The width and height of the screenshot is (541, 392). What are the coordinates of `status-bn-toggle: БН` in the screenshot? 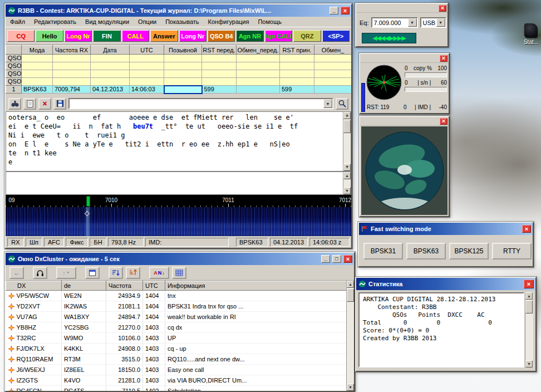 It's located at (98, 242).